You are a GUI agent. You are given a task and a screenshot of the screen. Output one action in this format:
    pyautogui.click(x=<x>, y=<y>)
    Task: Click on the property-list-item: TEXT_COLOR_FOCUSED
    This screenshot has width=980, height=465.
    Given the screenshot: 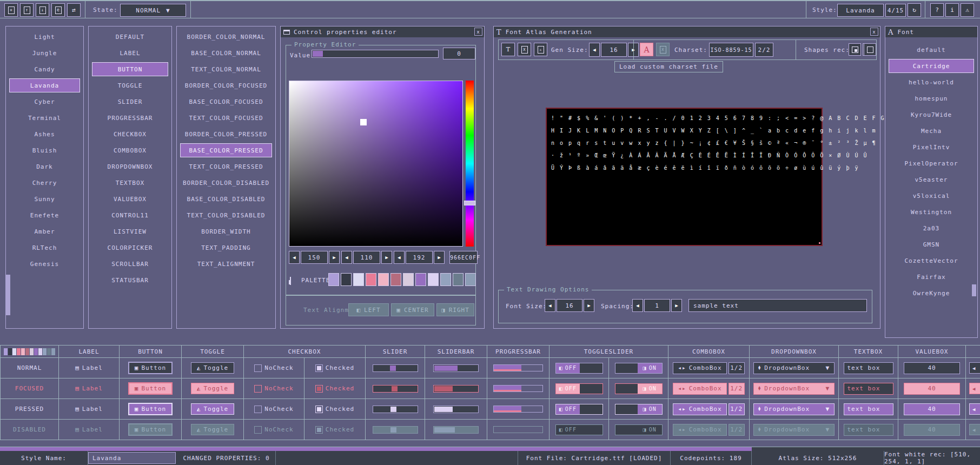 What is the action you would take?
    pyautogui.click(x=226, y=118)
    